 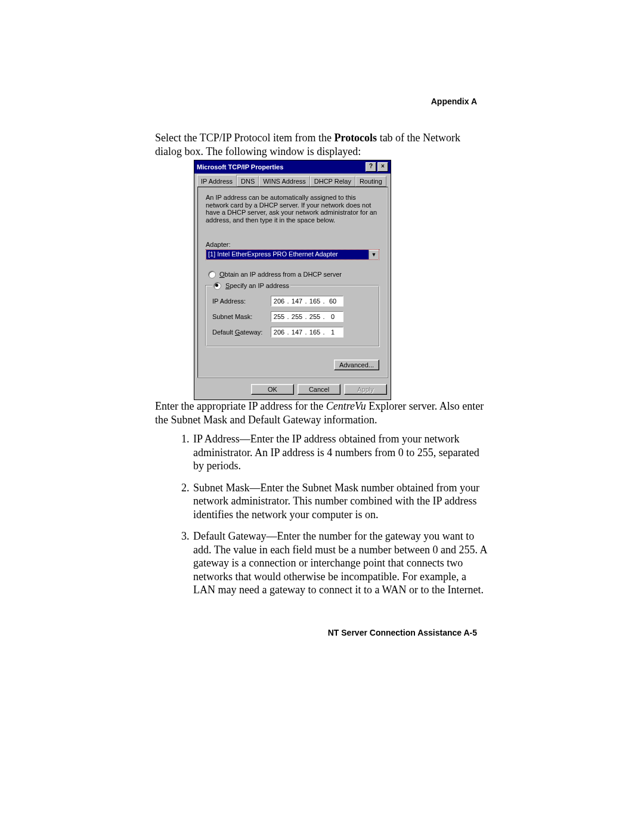 What do you see at coordinates (292, 317) in the screenshot?
I see `subnet-mask-row: Subnet Mask: 255. 255. 255. 0` at bounding box center [292, 317].